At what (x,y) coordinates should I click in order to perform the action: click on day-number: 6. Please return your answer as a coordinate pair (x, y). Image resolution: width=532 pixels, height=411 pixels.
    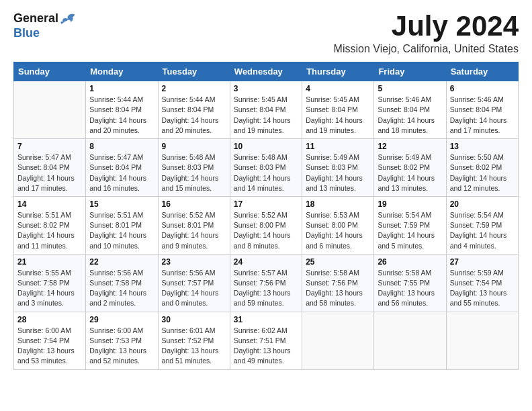
    Looking at the image, I should click on (482, 89).